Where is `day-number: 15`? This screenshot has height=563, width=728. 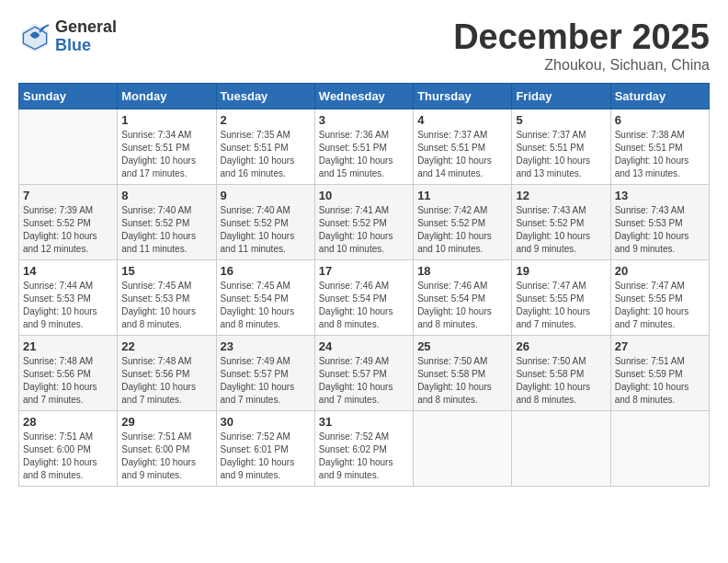
day-number: 15 is located at coordinates (166, 270).